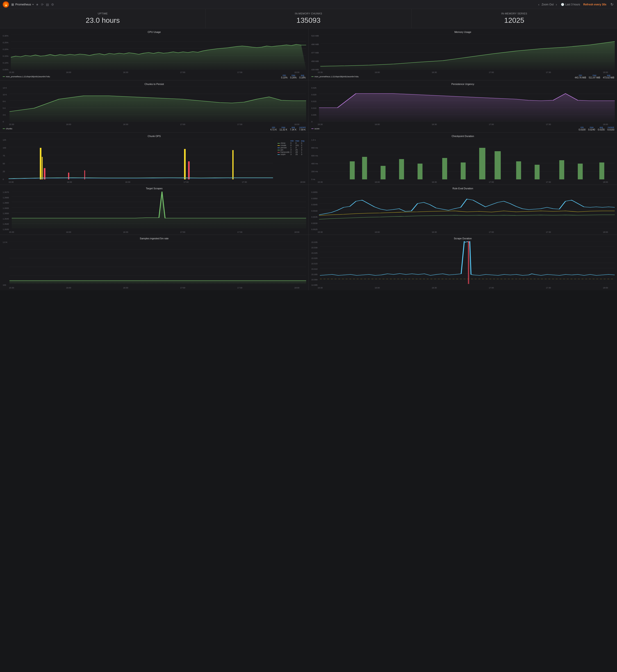  What do you see at coordinates (42, 5) in the screenshot?
I see `share-icon: ⟳` at bounding box center [42, 5].